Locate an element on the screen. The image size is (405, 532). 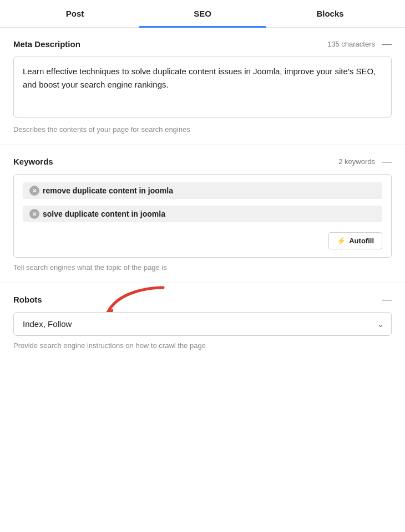
robots-collapse: — is located at coordinates (387, 299).